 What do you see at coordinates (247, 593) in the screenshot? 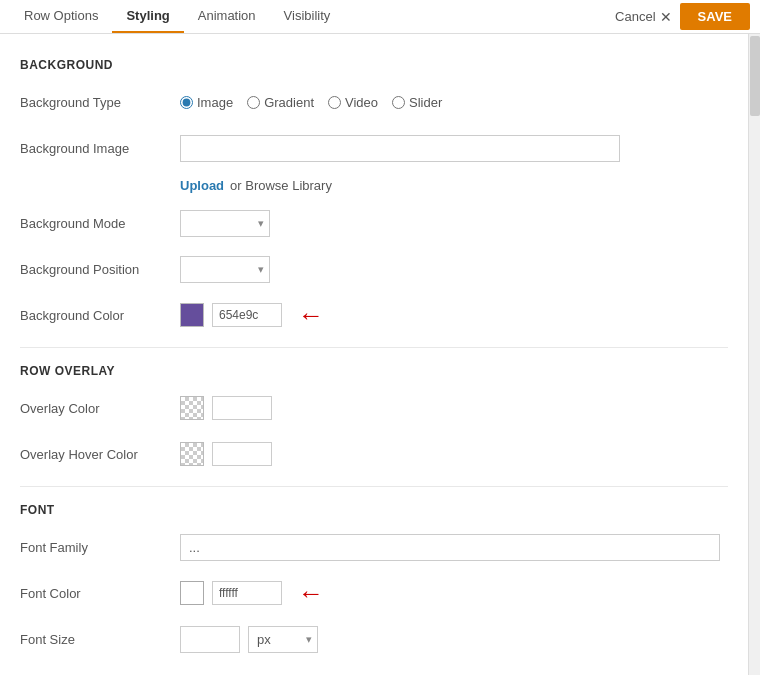
I see `font-color-input` at bounding box center [247, 593].